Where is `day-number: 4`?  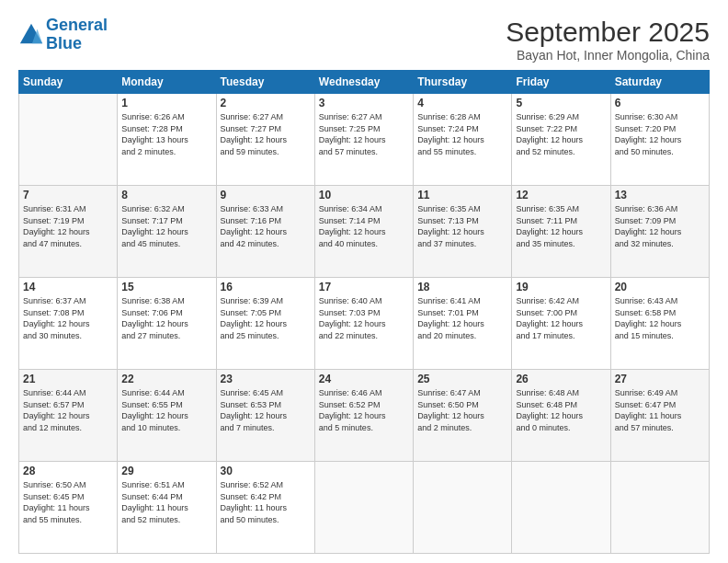 day-number: 4 is located at coordinates (462, 103).